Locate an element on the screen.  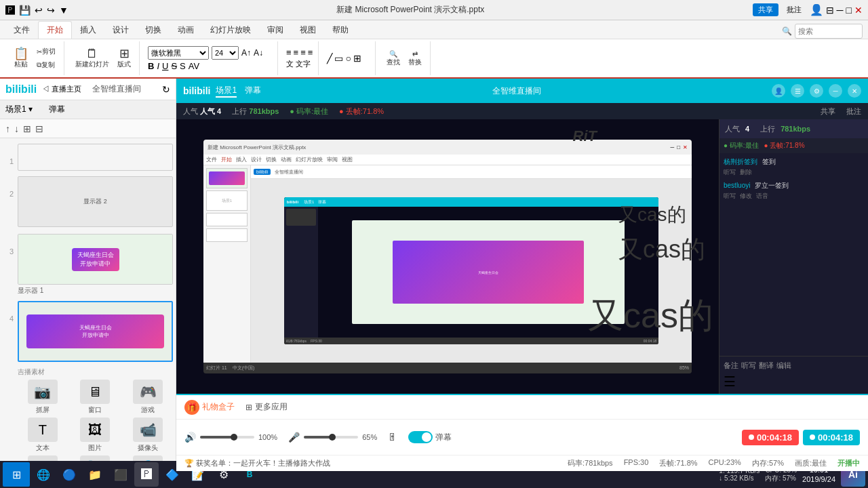
speak-btn-2: 语音 is located at coordinates (762, 197).